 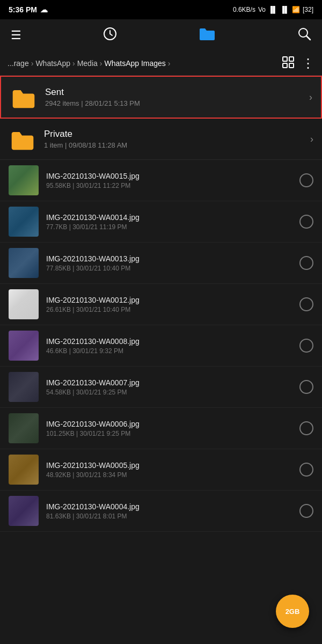 I want to click on file-info-8: IMG-20210130-WA0004.jpg 81.63KB | 30/01/…, so click(x=173, y=511).